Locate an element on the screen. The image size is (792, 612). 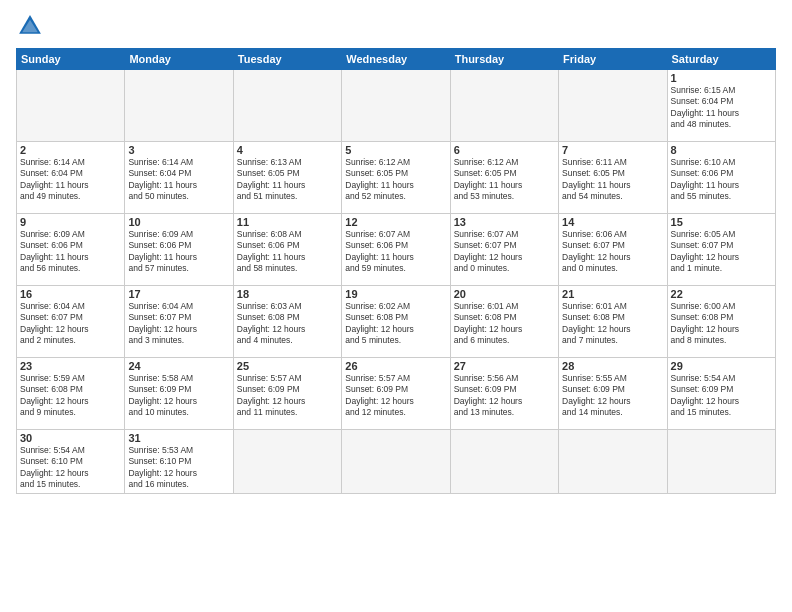
day-number: 3 is located at coordinates (178, 150).